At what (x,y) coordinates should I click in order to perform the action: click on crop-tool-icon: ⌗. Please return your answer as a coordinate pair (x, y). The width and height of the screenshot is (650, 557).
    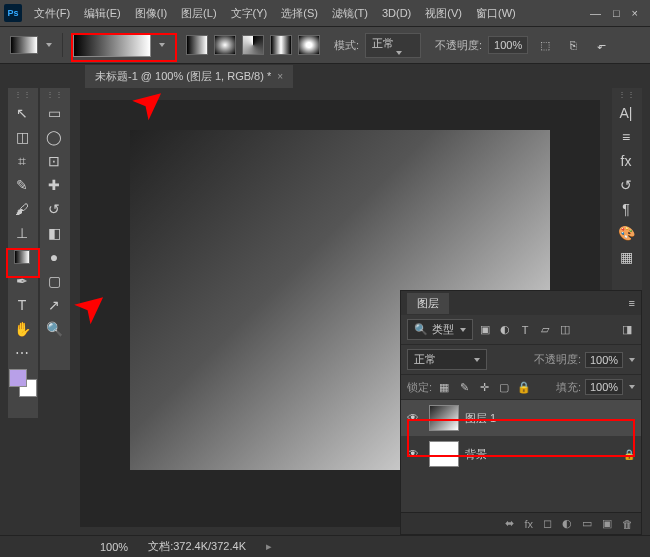
    Looking at the image, I should click on (22, 161).